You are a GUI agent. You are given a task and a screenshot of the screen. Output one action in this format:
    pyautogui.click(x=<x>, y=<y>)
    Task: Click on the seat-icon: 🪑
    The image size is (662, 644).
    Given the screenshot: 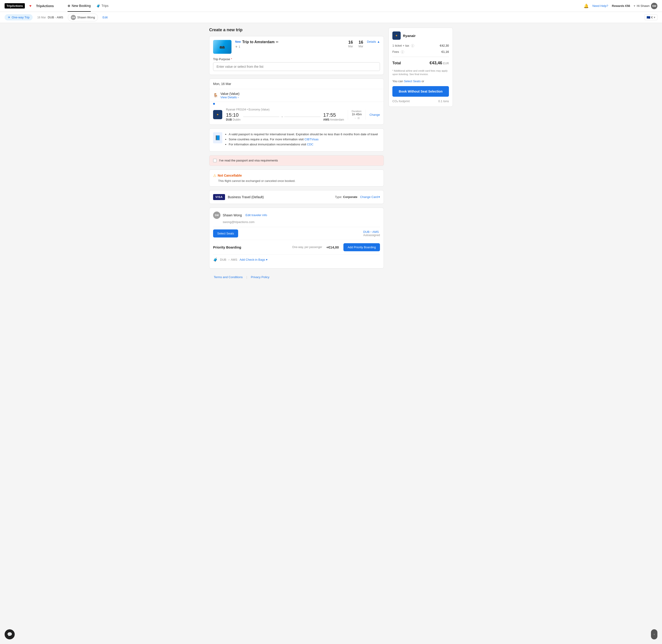 What is the action you would take?
    pyautogui.click(x=216, y=95)
    